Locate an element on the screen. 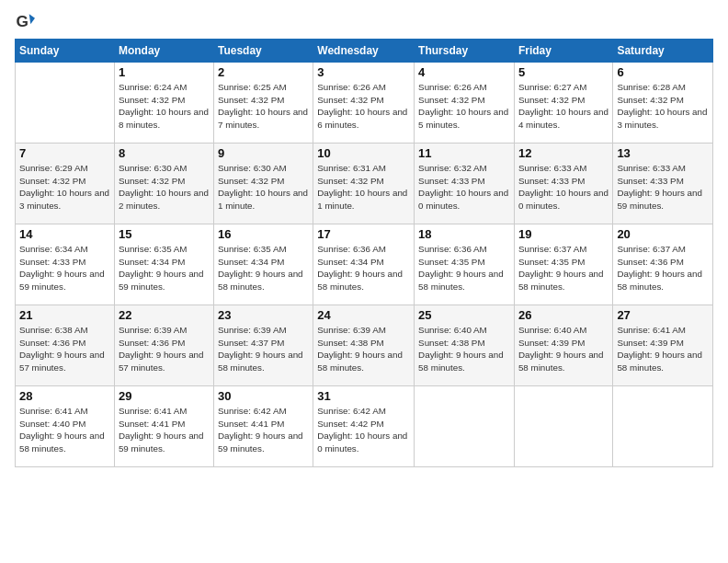  calendar-week-row: 1 Sunrise: 6:24 AMSunset: 4:32 PMDayligh… is located at coordinates (364, 103).